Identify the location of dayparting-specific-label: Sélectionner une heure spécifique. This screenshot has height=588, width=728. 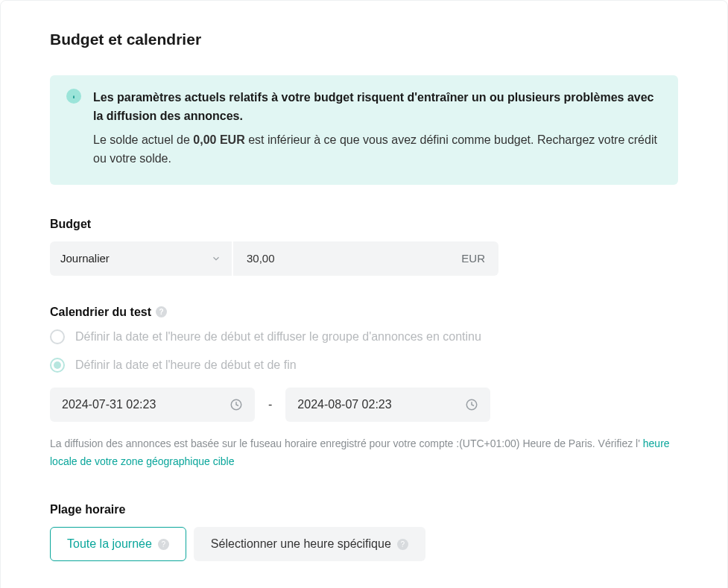
(301, 544).